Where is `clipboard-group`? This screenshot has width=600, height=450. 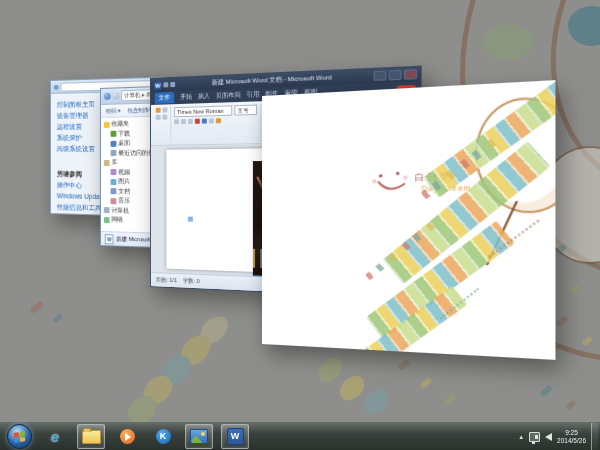
clipboard-group is located at coordinates (162, 124).